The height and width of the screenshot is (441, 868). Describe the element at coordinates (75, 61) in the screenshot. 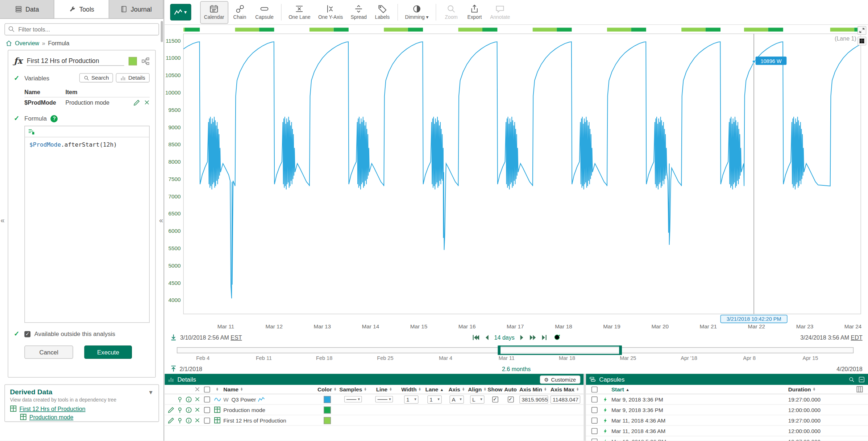

I see `tool-name-input` at that location.